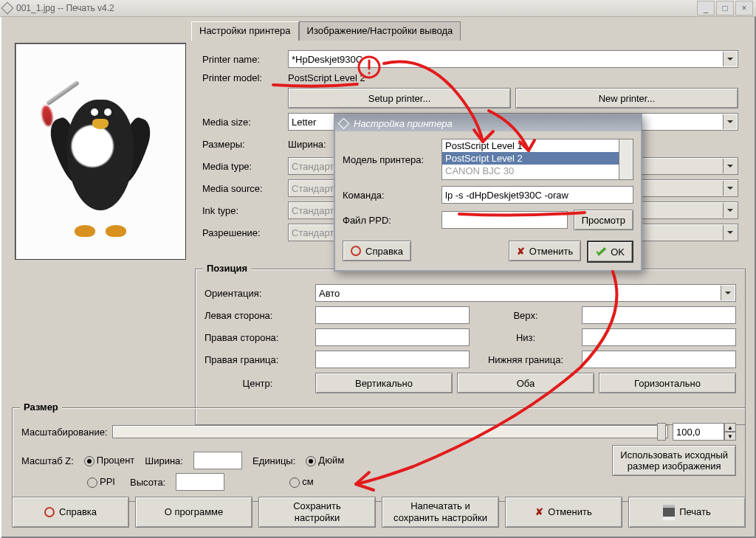  What do you see at coordinates (530, 146) in the screenshot?
I see `list-item: PostScript Level 1` at bounding box center [530, 146].